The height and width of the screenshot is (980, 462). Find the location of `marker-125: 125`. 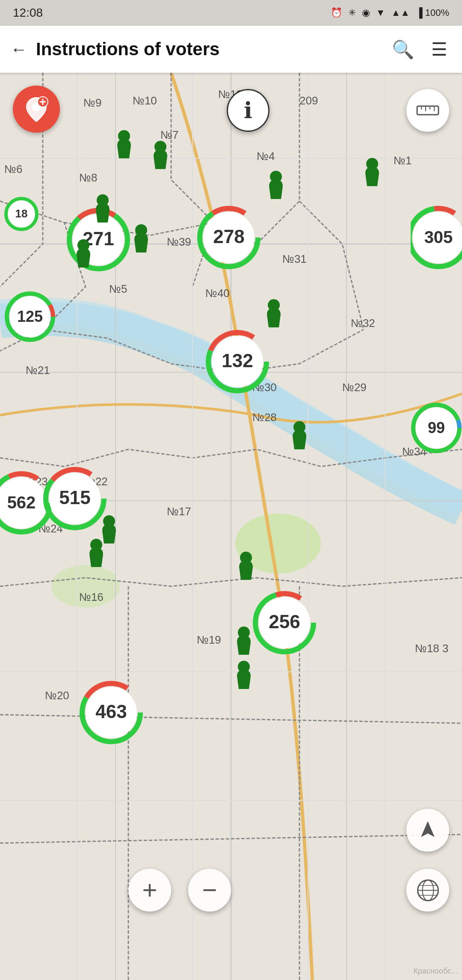

marker-125: 125 is located at coordinates (30, 317).